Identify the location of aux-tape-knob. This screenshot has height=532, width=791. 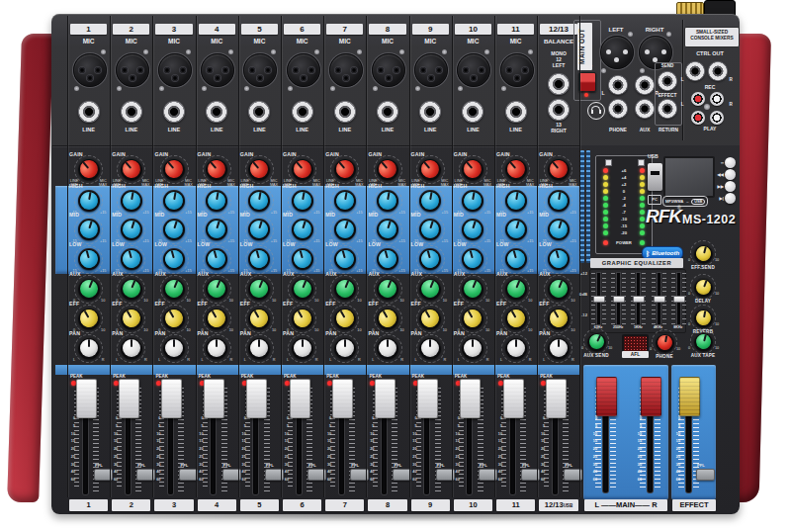
(703, 341).